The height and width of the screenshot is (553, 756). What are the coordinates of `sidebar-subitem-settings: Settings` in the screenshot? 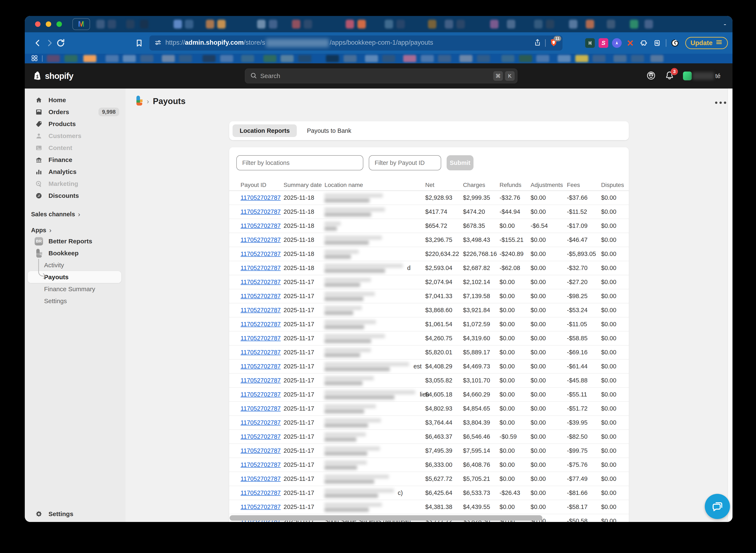 It's located at (75, 301).